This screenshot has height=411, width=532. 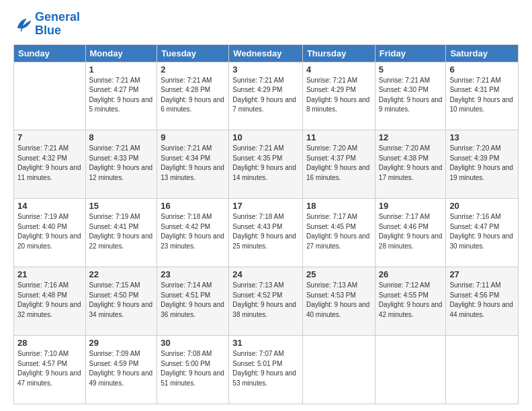 What do you see at coordinates (193, 302) in the screenshot?
I see `calendar-cell: 23Sunrise: 7:14 AMSunset: 4:51 PMDayligh…` at bounding box center [193, 302].